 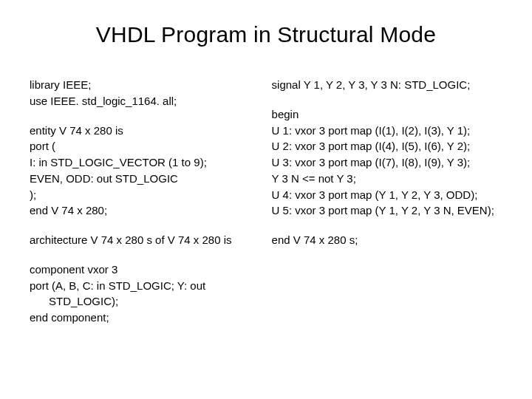 What do you see at coordinates (387, 85) in the screenshot?
I see `code-line: signal Y 1, Y 2, Y 3, Y 3 N: STD_LOGIC;` at bounding box center [387, 85].